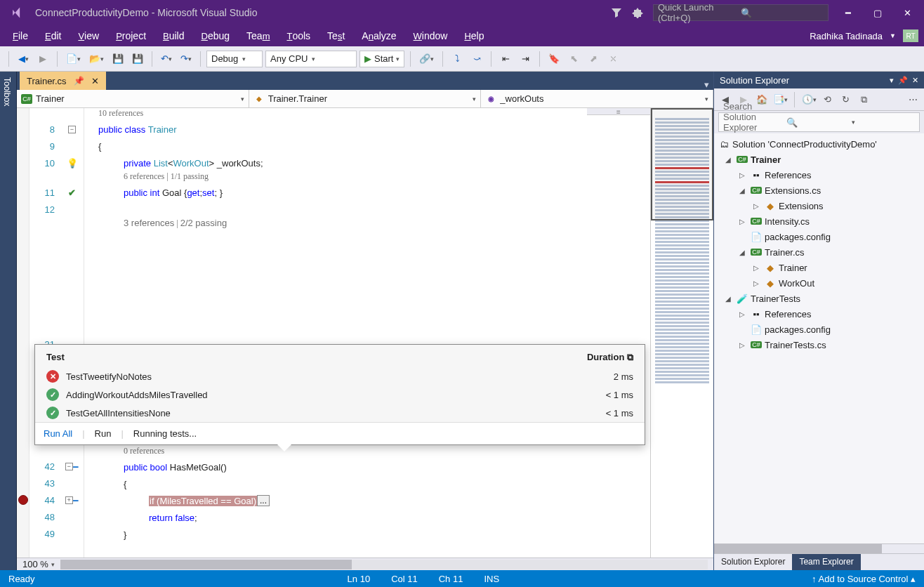 Image resolution: width=924 pixels, height=587 pixels. What do you see at coordinates (819, 252) in the screenshot?
I see `file-node: ◢C#Trainer.cs` at bounding box center [819, 252].